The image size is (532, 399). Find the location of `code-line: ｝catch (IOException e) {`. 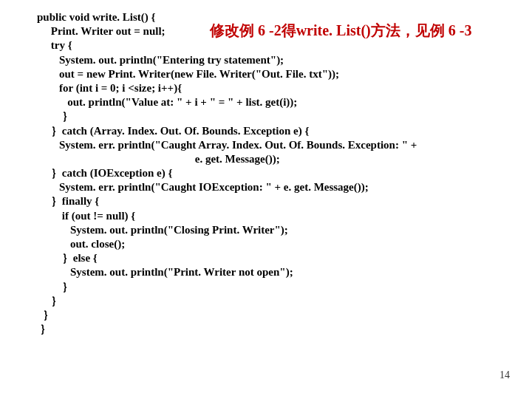

code-line: ｝catch (IOException e) { is located at coordinates (284, 173).